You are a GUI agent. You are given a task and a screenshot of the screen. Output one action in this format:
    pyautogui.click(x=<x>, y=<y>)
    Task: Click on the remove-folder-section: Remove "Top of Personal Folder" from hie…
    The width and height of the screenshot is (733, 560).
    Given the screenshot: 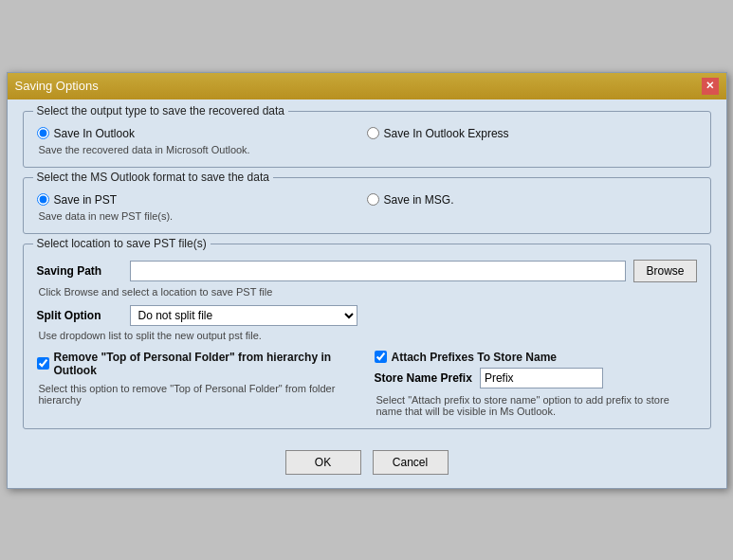 What is the action you would take?
    pyautogui.click(x=198, y=381)
    